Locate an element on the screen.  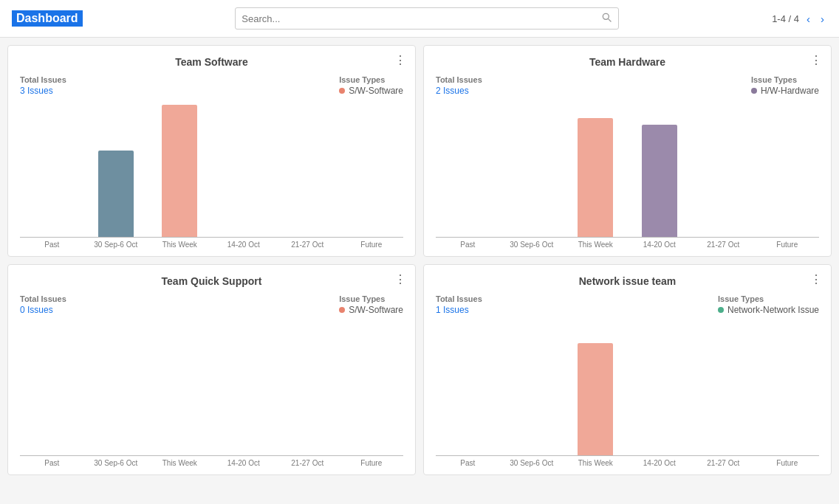
pagination-label: 1-4 / 4 is located at coordinates (786, 19).